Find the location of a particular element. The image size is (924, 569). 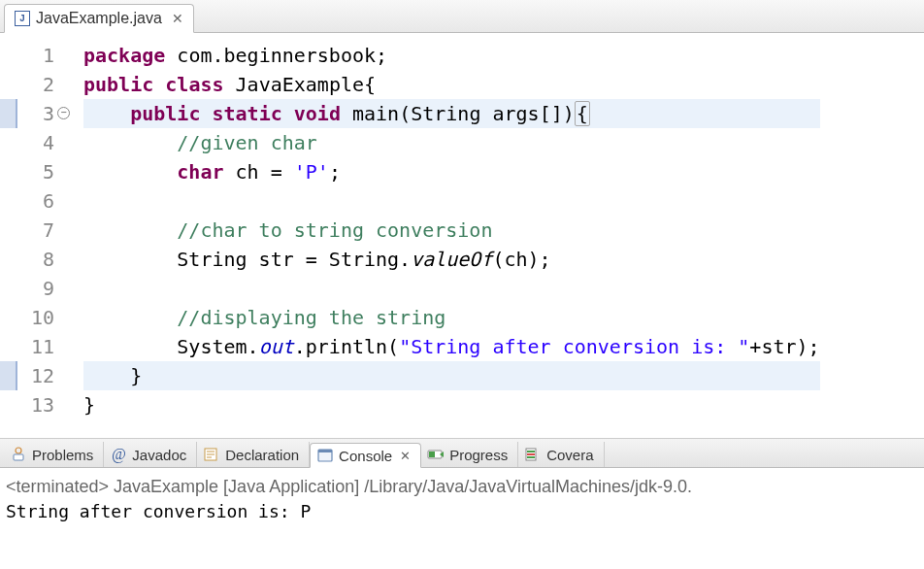

fold-icon: − is located at coordinates (64, 113).